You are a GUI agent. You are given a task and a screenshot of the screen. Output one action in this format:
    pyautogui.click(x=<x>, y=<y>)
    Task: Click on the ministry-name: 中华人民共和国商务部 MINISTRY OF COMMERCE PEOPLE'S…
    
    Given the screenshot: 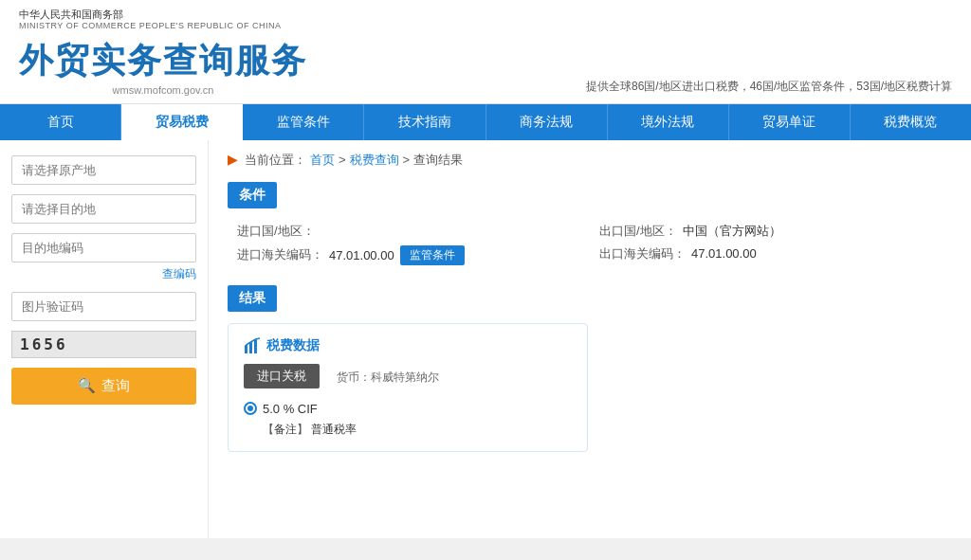 What is the action you would take?
    pyautogui.click(x=486, y=20)
    